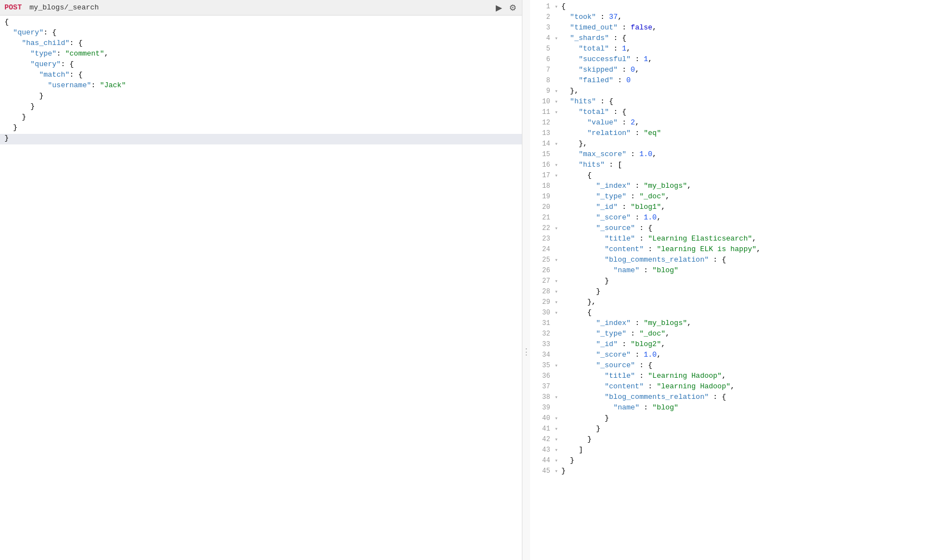 This screenshot has height=560, width=952. What do you see at coordinates (741, 250) in the screenshot?
I see `right-line: 24 "content" : "learning ELK is happy",` at bounding box center [741, 250].